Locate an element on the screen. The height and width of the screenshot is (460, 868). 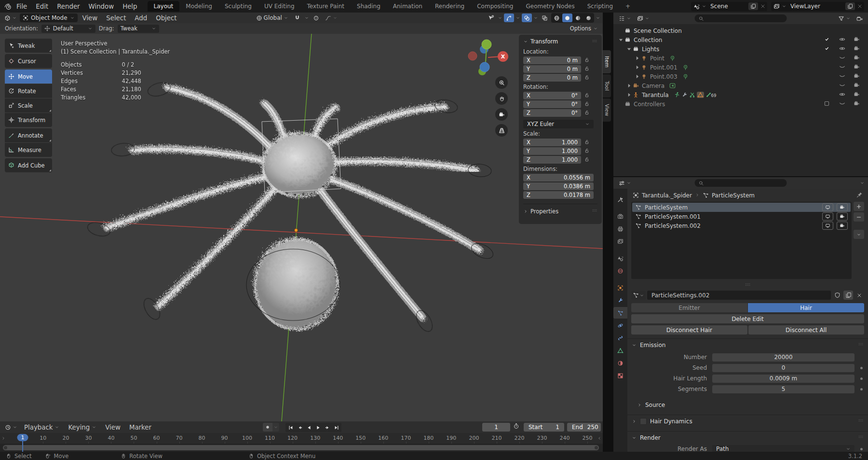
snap-toggle is located at coordinates (297, 18).